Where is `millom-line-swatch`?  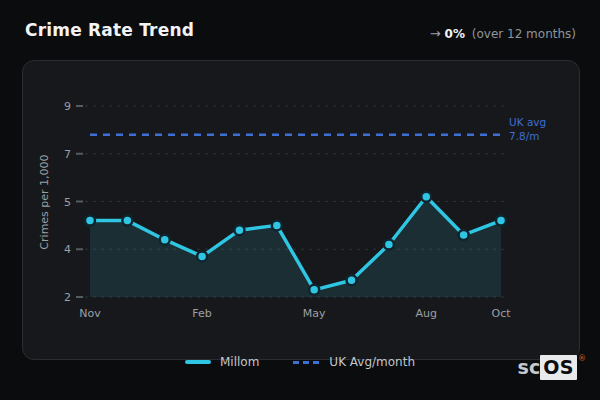
millom-line-swatch is located at coordinates (198, 362).